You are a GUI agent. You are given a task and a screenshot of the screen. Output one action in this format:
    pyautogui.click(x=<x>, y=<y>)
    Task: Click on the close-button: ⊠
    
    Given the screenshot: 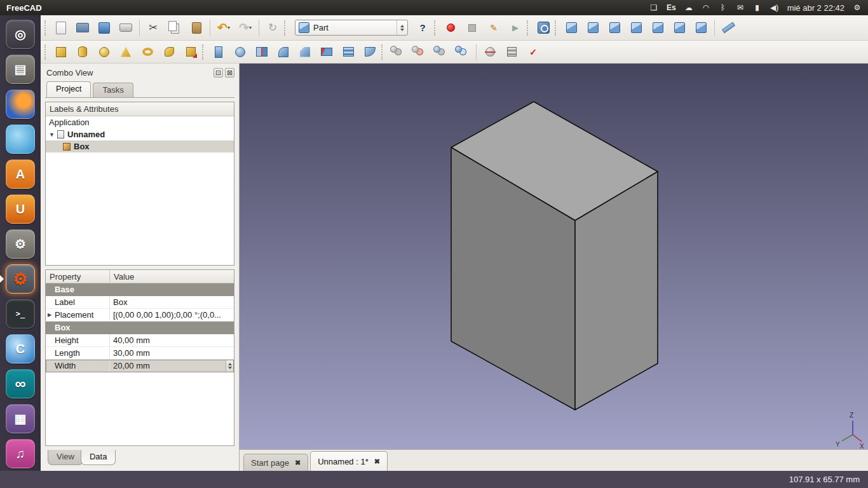 What is the action you would take?
    pyautogui.click(x=230, y=72)
    